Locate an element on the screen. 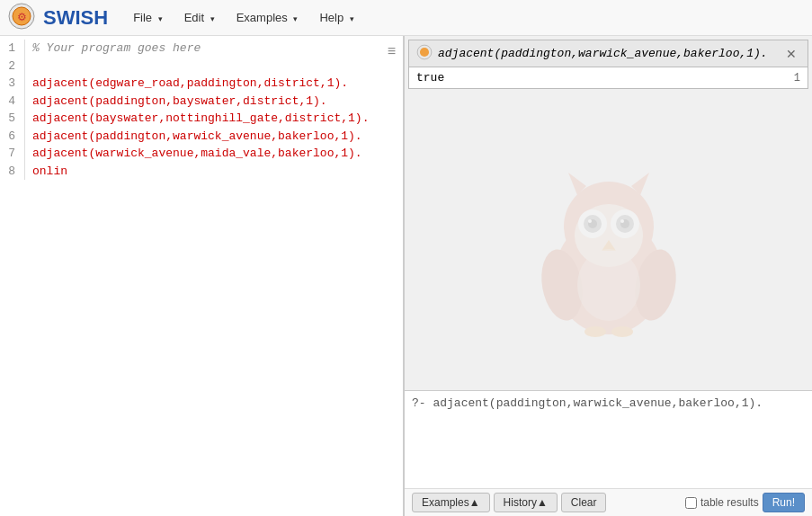  code-line-8: onlin is located at coordinates (218, 172).